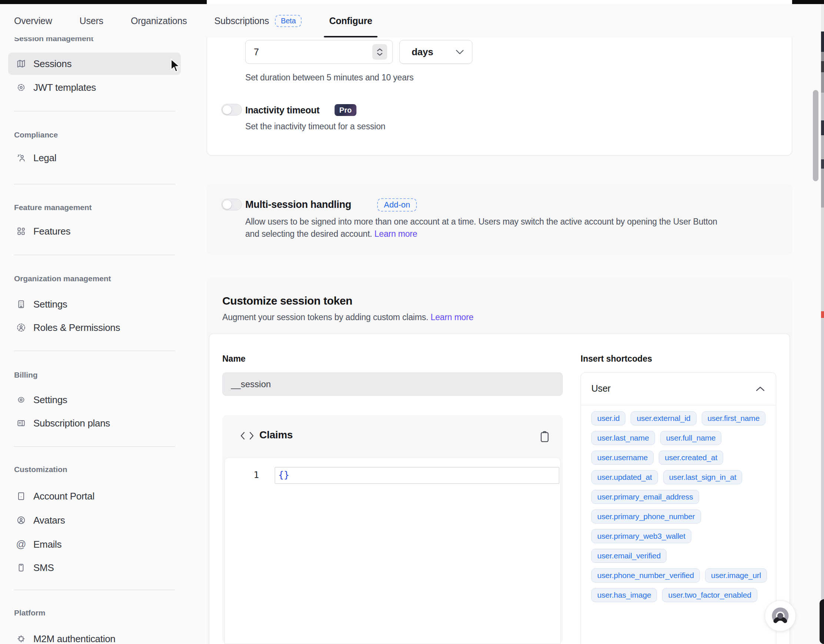  I want to click on shortcode-chip: user.last_sign_in_at, so click(703, 477).